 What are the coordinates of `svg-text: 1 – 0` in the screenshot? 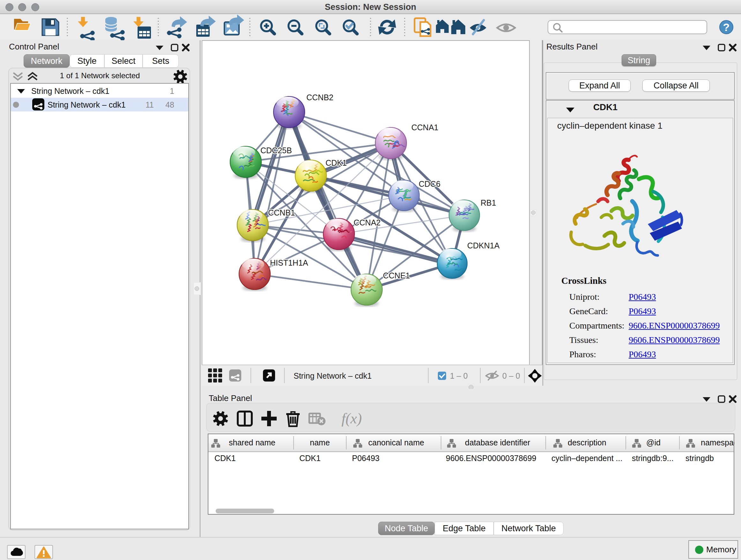 It's located at (459, 376).